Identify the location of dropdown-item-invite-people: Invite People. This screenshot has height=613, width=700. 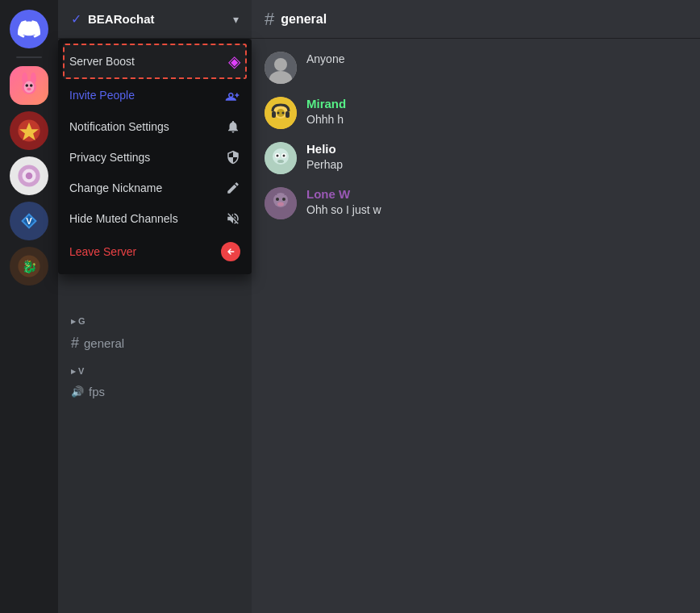
(155, 95).